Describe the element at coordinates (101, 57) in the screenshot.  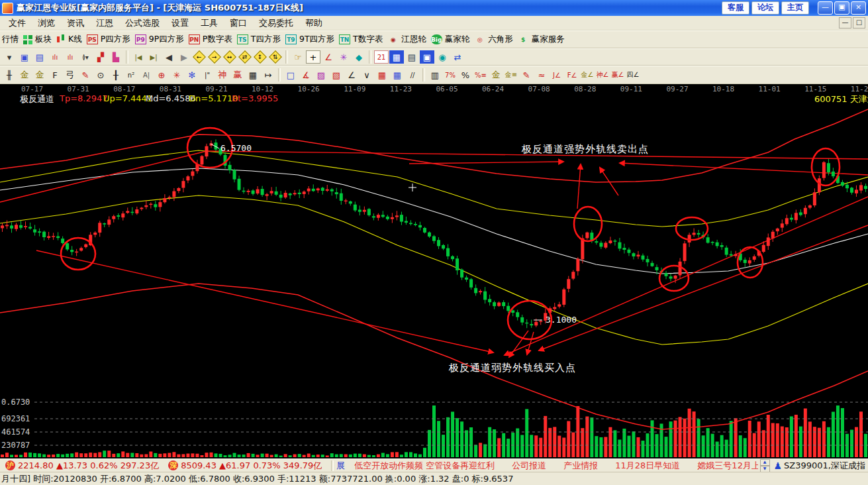
I see `toolbar-red-chart: ▞` at that location.